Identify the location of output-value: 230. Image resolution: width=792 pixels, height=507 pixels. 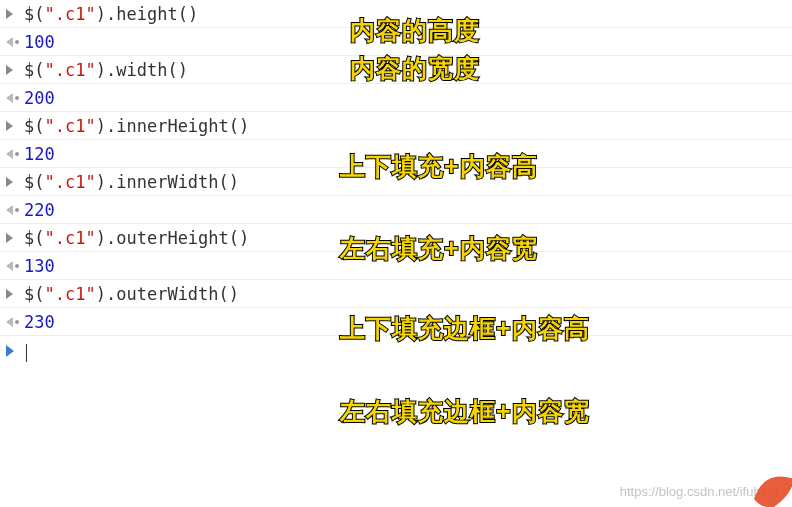
(40, 322).